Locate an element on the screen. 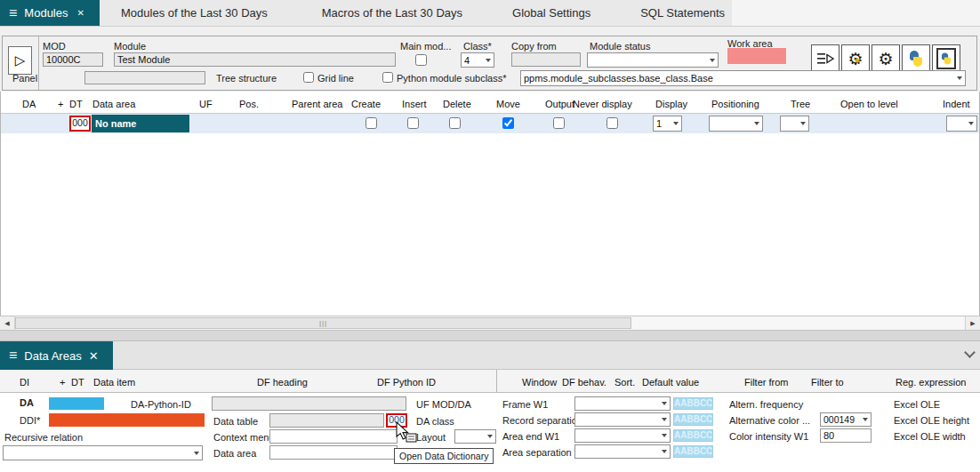 Image resolution: width=980 pixels, height=472 pixels. col-positioning: Positioning is located at coordinates (735, 104).